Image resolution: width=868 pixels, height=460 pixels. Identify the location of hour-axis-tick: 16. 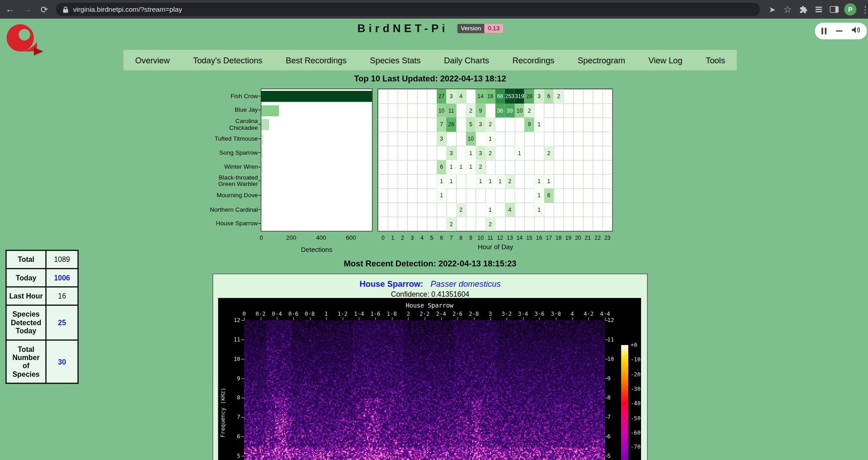
(539, 238).